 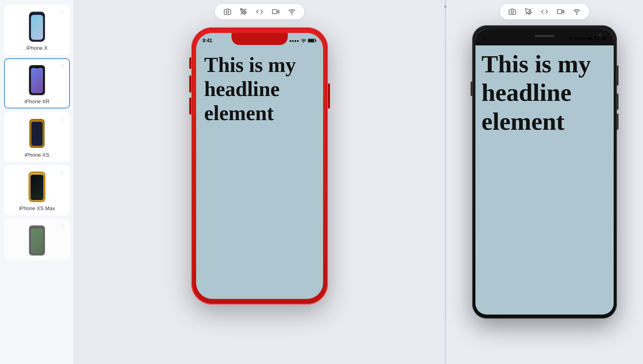 I want to click on device-label: iPhone XR, so click(x=37, y=101).